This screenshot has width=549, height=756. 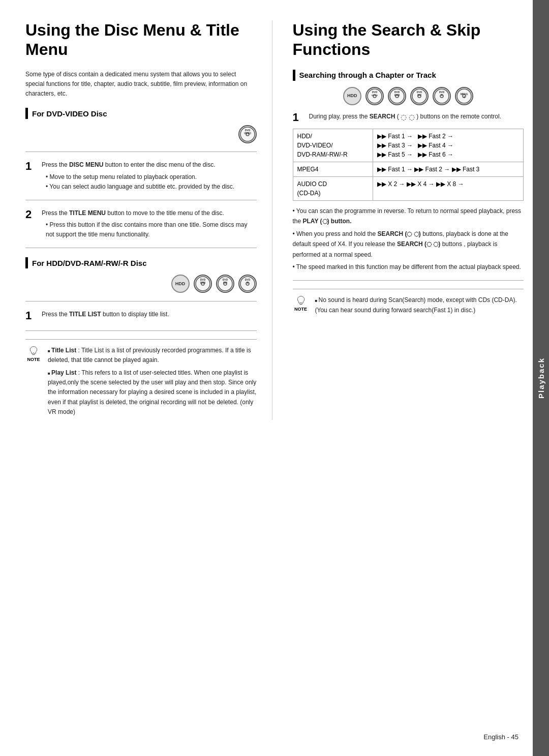 I want to click on right-title: Using the Search & Skip Functions, so click(x=409, y=40).